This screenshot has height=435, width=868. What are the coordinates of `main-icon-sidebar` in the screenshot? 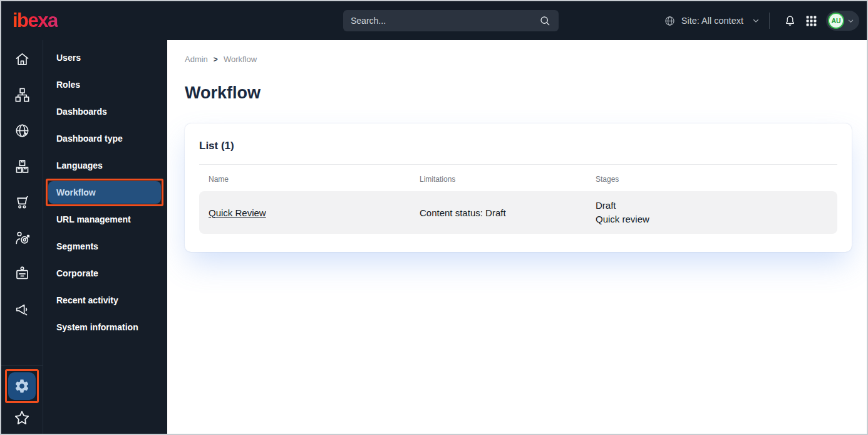 It's located at (23, 237).